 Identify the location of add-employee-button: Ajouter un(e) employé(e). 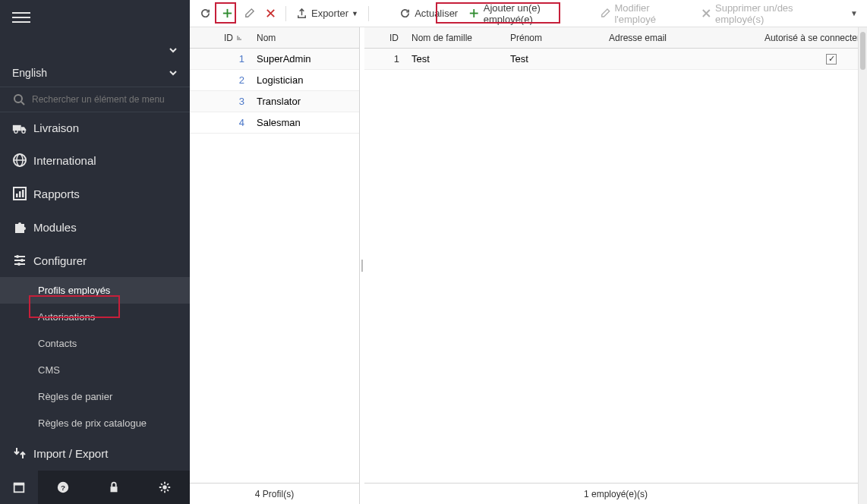
(528, 14).